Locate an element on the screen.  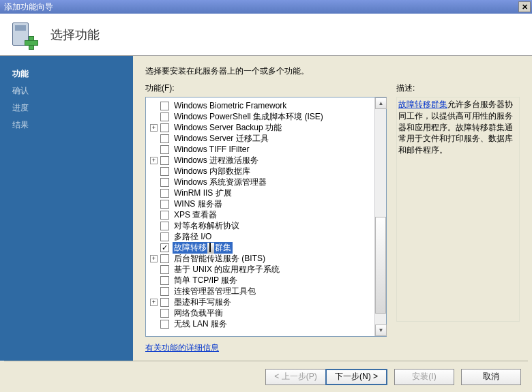
tree-row: Windows 系统资源管理器 is located at coordinates (262, 182).